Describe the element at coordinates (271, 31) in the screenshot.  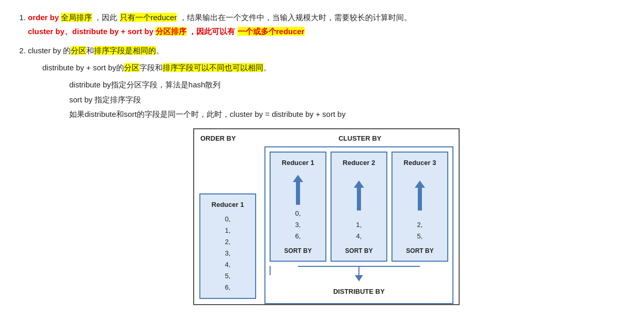
I see `highlight-multi-reducer: 一个或多个reducer` at that location.